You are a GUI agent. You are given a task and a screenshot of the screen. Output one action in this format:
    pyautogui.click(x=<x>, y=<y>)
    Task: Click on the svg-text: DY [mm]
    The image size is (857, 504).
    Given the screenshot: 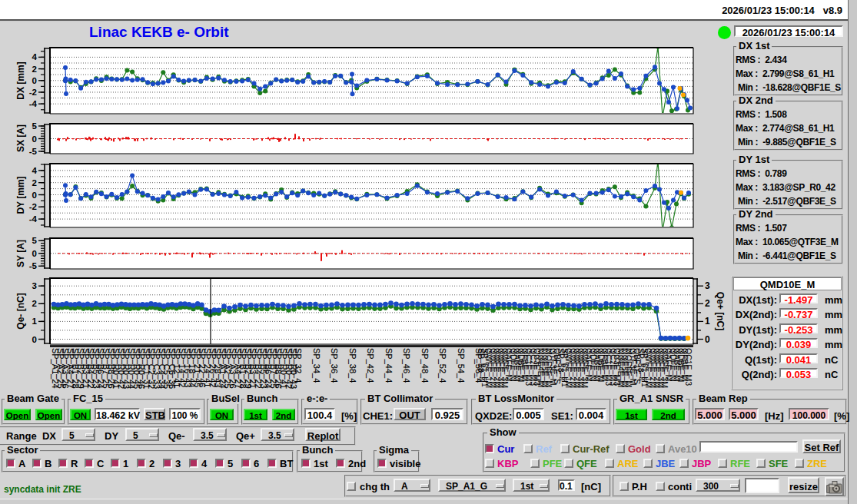 What is the action you would take?
    pyautogui.click(x=21, y=195)
    